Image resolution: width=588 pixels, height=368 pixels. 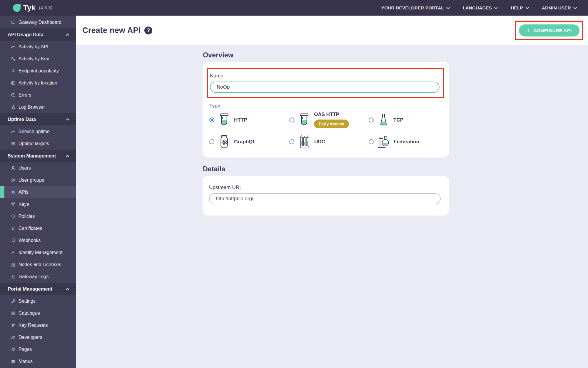 I want to click on radio-oas-http, so click(x=292, y=120).